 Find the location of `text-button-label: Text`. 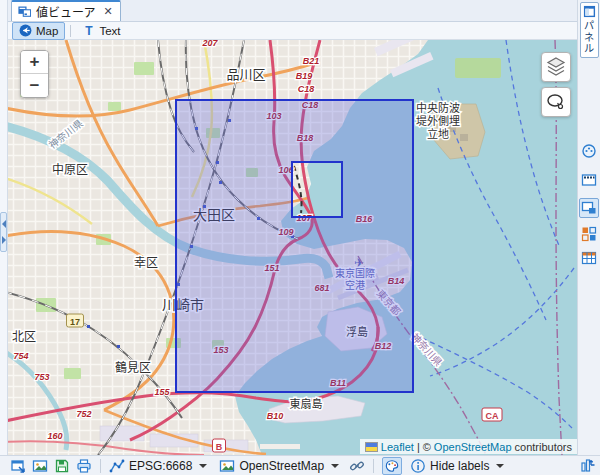

text-button-label: Text is located at coordinates (110, 31).